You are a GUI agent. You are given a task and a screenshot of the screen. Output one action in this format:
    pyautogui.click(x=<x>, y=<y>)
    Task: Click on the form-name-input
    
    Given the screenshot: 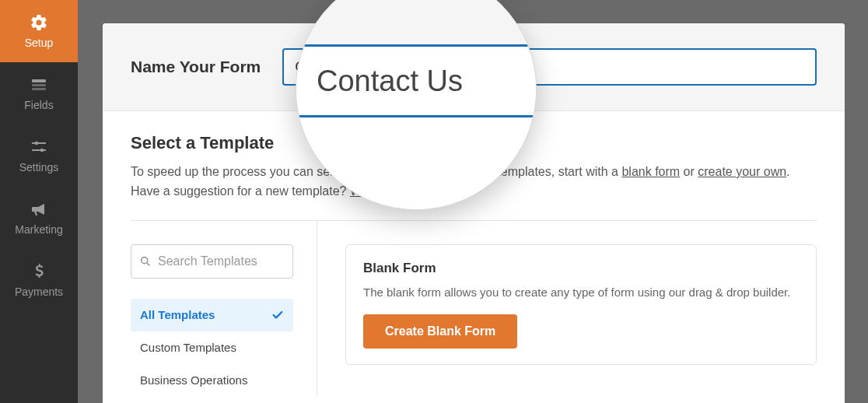 What is the action you would take?
    pyautogui.click(x=549, y=67)
    